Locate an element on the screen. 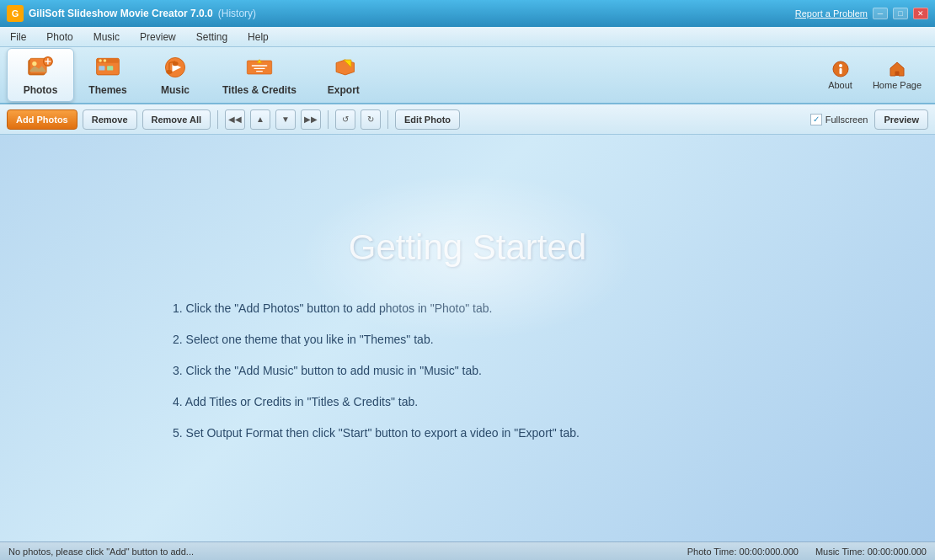 The image size is (935, 560). tab-titles-credits: Titles & Credits is located at coordinates (259, 75).